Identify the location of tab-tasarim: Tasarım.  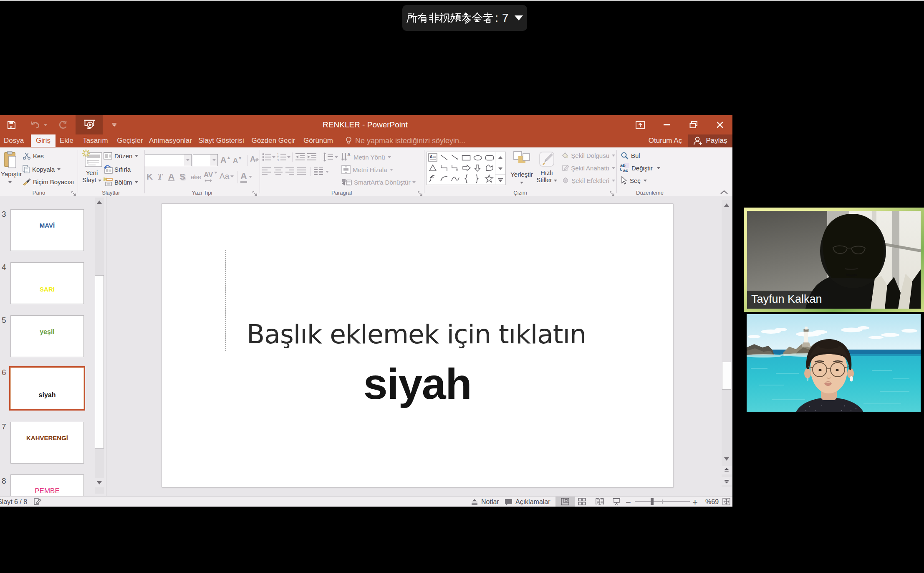
(95, 141).